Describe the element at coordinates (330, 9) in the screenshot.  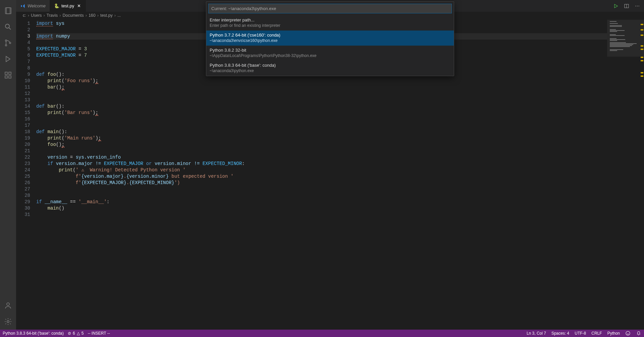
I see `quickpick-input: Current: ~\anaconda3\python.exe` at that location.